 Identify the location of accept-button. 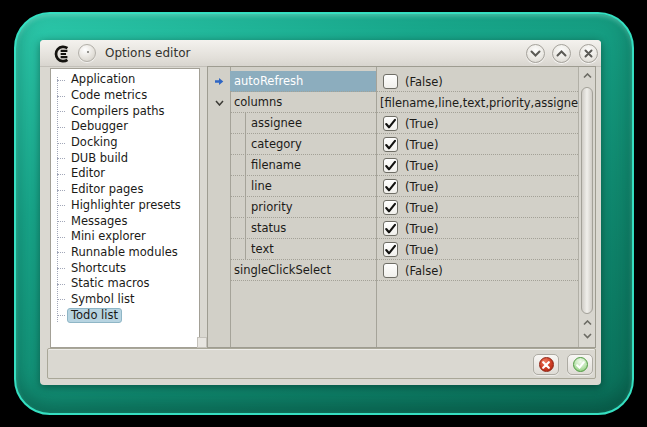
(580, 364).